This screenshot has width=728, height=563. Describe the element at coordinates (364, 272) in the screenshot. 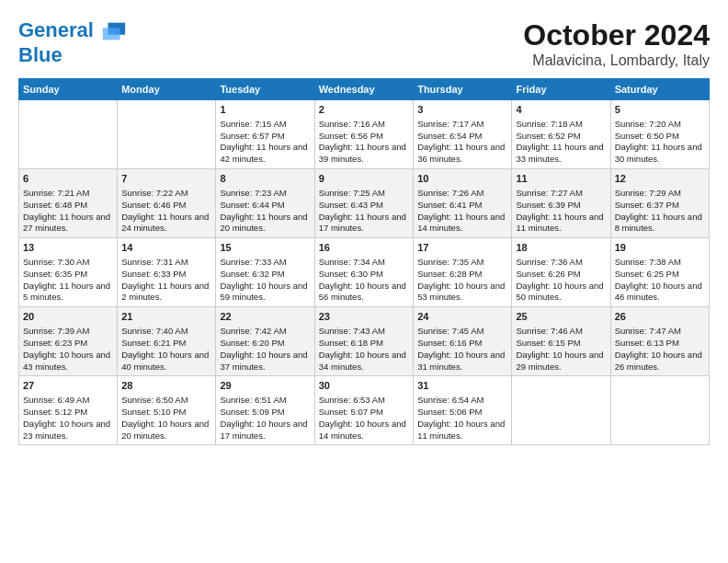

I see `calendar-cell: 16Sunrise: 7:34 AMSunset: 6:30 PMDayligh…` at that location.